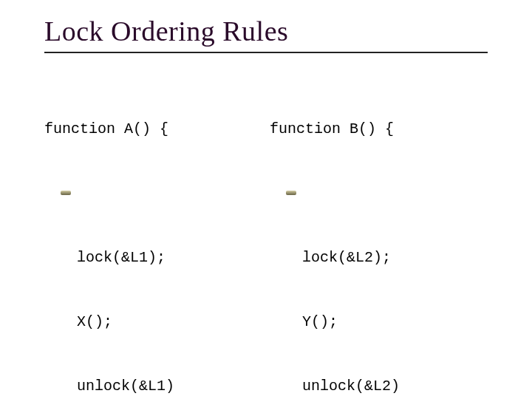 This screenshot has width=532, height=399. Describe the element at coordinates (170, 386) in the screenshot. I see `code-line: unlock(&L1)` at that location.